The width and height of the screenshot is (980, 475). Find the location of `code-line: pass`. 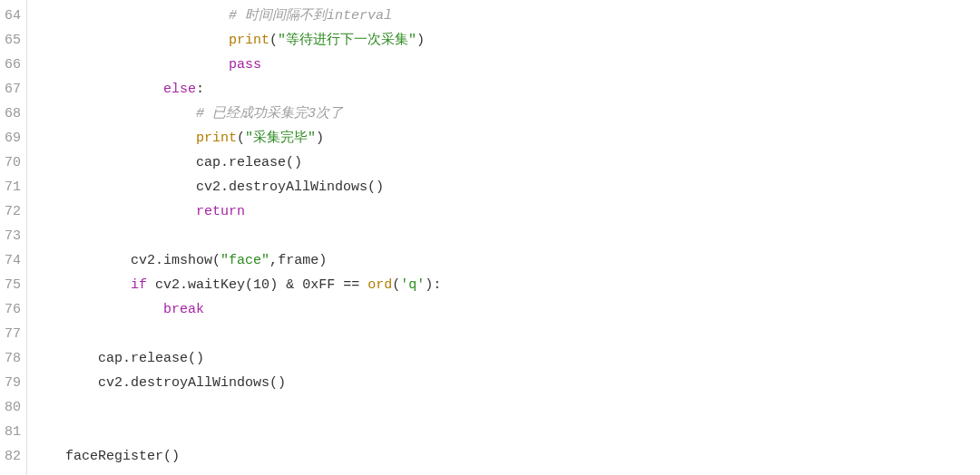

code-line: pass is located at coordinates (506, 65).